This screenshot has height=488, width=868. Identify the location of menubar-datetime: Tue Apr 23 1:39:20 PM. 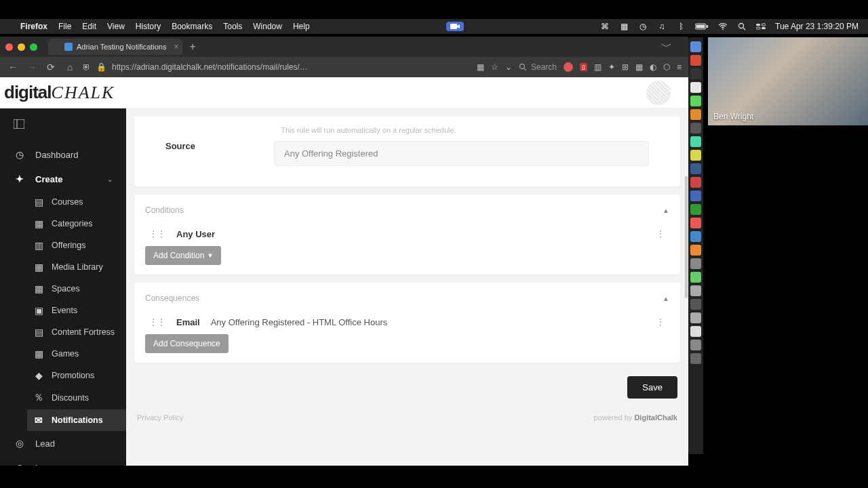
(816, 26).